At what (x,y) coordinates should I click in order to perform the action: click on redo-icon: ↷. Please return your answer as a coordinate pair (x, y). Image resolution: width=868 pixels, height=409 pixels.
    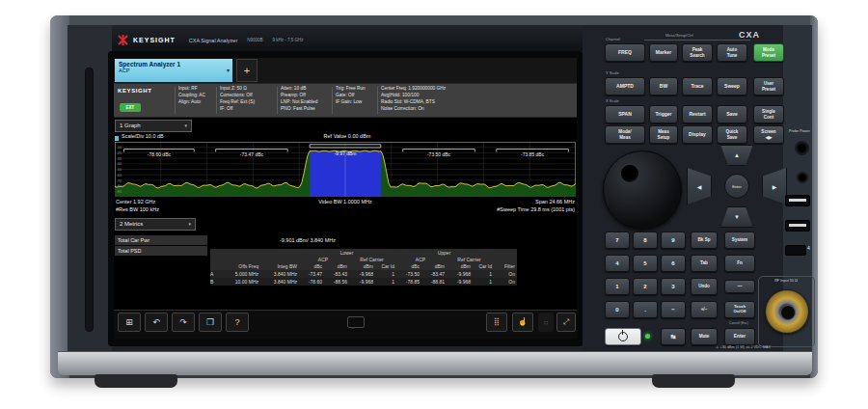
    Looking at the image, I should click on (183, 322).